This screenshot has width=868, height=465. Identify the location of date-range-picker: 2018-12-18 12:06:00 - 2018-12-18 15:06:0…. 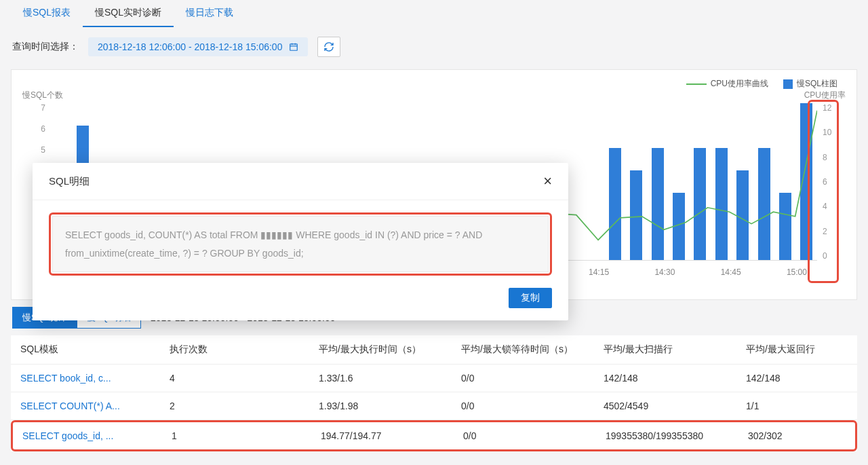
(198, 47).